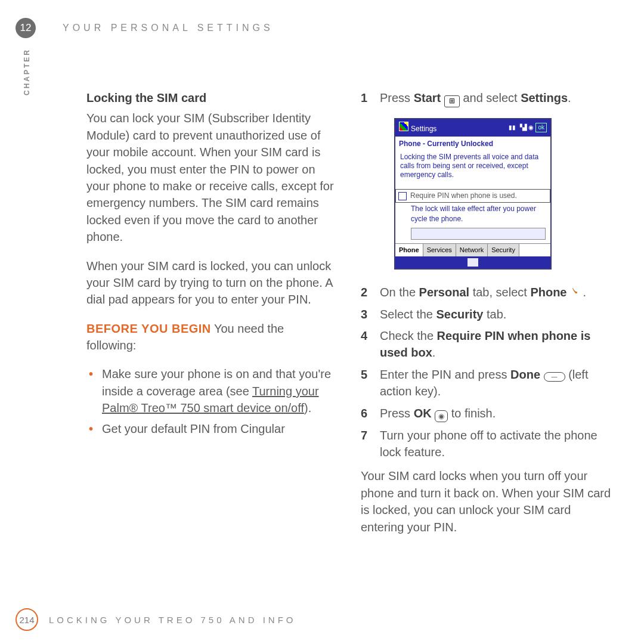 This screenshot has height=644, width=644. I want to click on before-label: BEFORE YOU BEGIN, so click(149, 329).